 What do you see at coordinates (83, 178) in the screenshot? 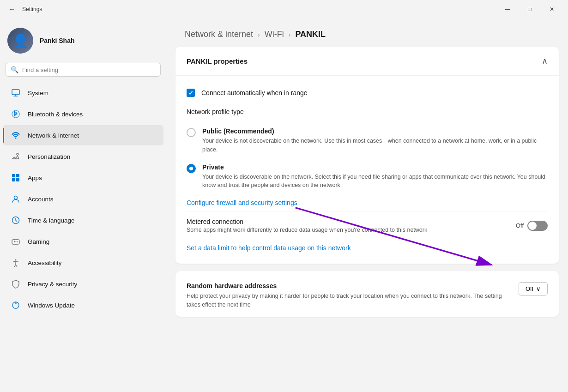
I see `sidebar-item-apps: Apps` at bounding box center [83, 178].